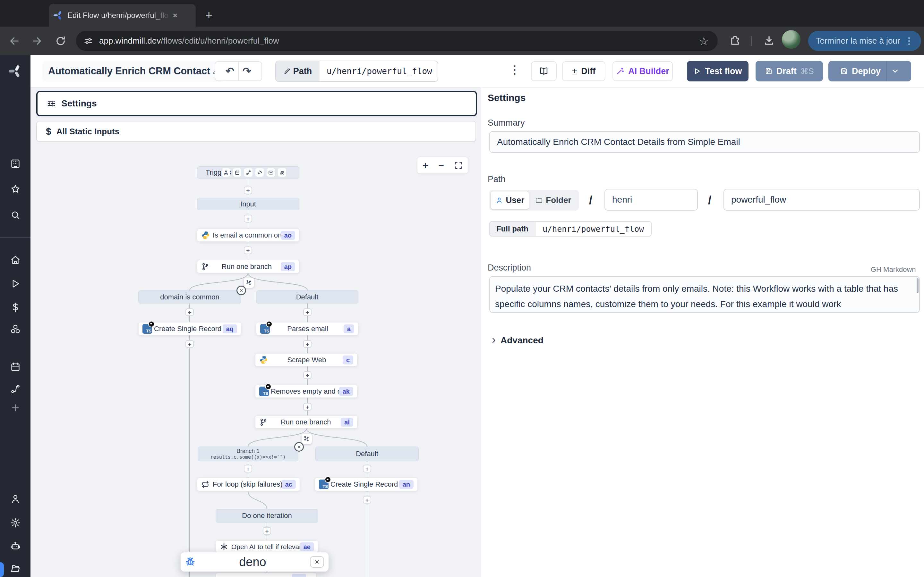 The image size is (924, 577). Describe the element at coordinates (249, 485) in the screenshot. I see `flow-node-for-loop: For loop (skip failures) ac` at that location.